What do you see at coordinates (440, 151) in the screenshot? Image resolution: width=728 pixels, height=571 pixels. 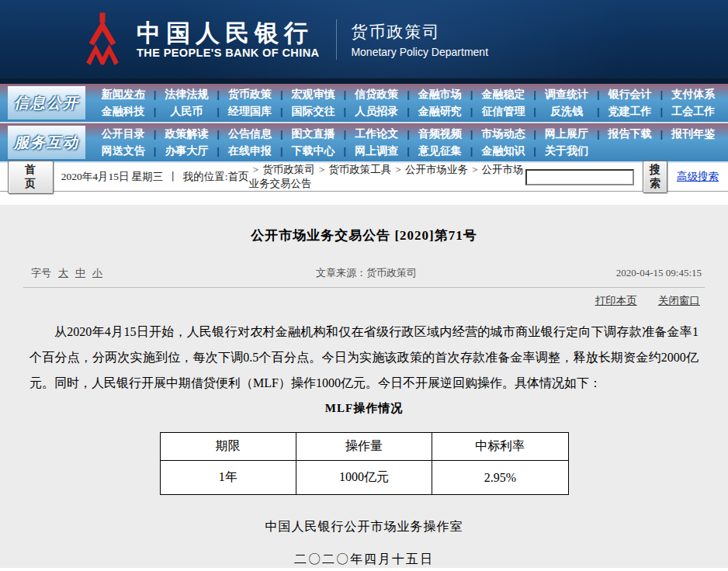 I see `nav-cell: 意见征集` at bounding box center [440, 151].